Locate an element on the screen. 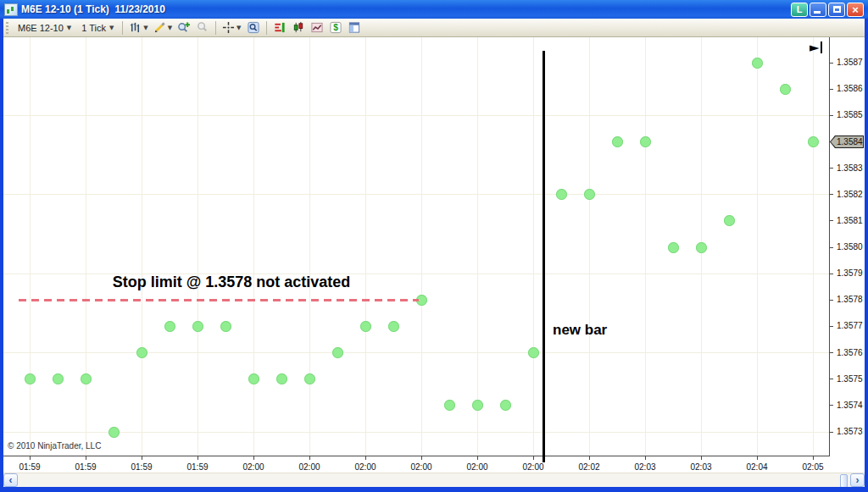  minimize-button is located at coordinates (818, 10).